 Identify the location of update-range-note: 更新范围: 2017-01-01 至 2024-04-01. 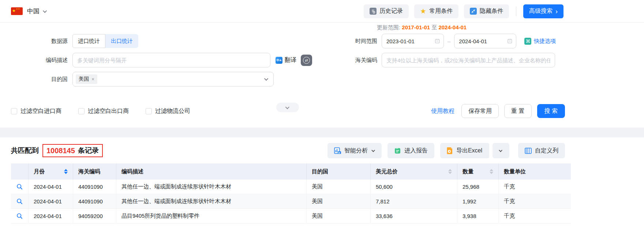
(422, 28).